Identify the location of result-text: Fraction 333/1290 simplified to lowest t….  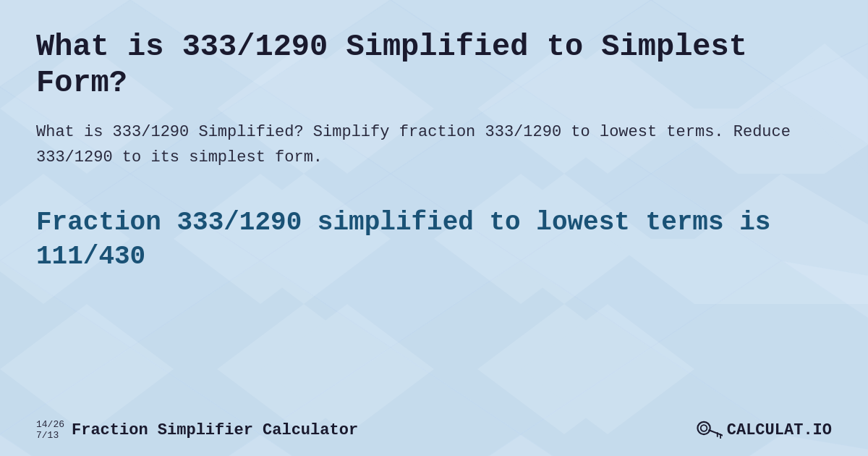
(434, 240).